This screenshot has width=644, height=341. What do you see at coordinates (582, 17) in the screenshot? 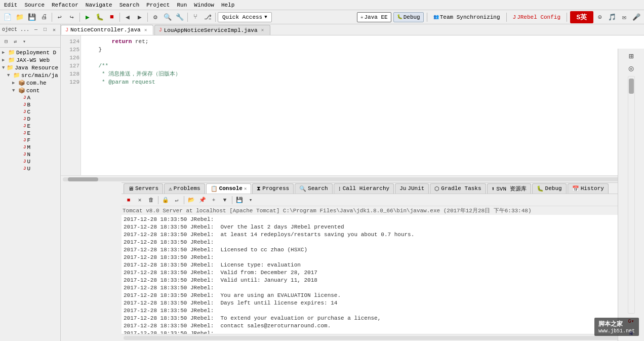
I see `sougou-icon: S英` at bounding box center [582, 17].